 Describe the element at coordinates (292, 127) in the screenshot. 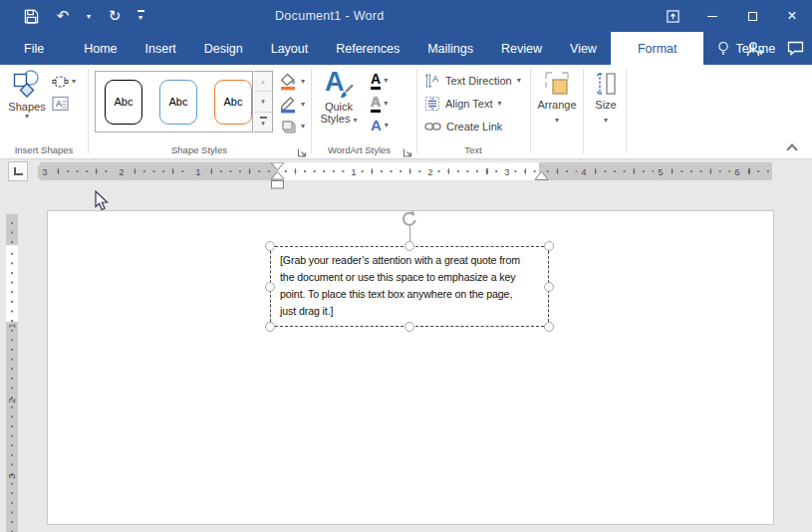

I see `shape-effects-button: ▾` at that location.